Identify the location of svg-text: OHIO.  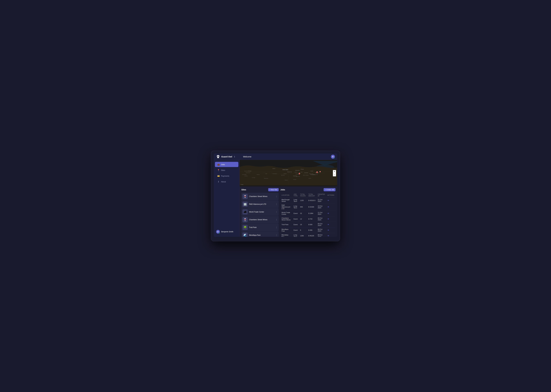
(302, 172).